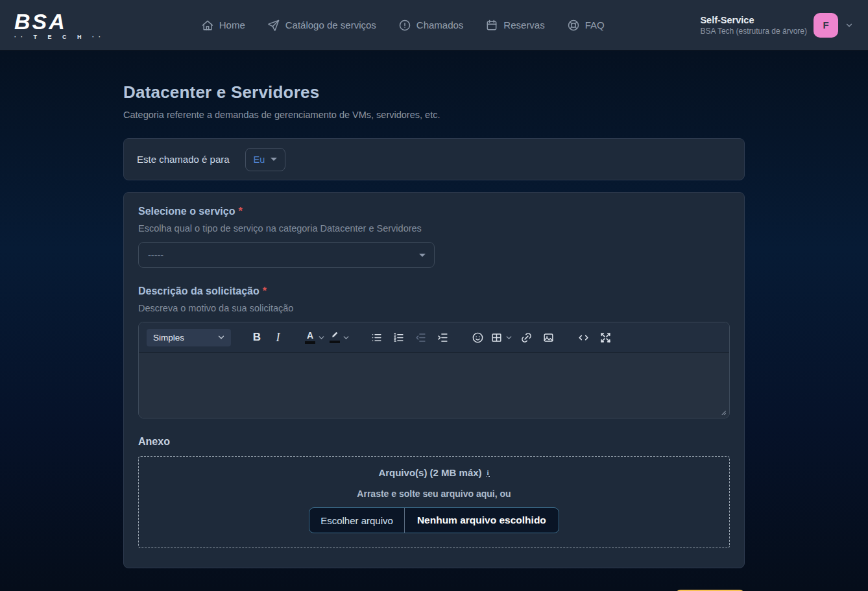 This screenshot has width=868, height=591. I want to click on bullet-list-icon, so click(376, 337).